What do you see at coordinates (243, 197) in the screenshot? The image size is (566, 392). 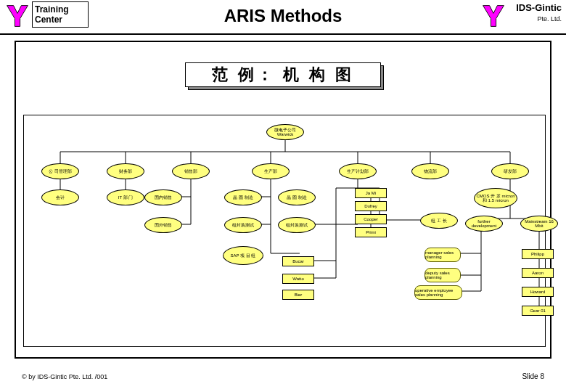 I see `sub-wafer: 晶 圆 制造` at bounding box center [243, 197].